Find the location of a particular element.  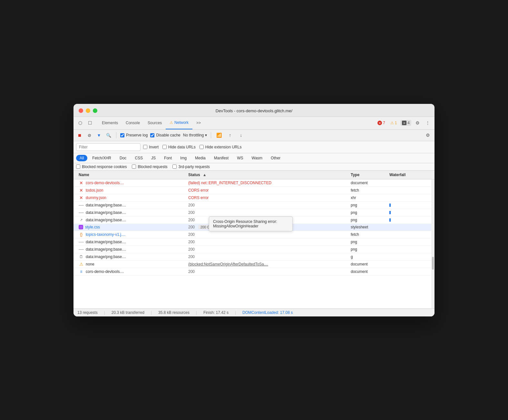

more-icon: ⋮ is located at coordinates (428, 123).